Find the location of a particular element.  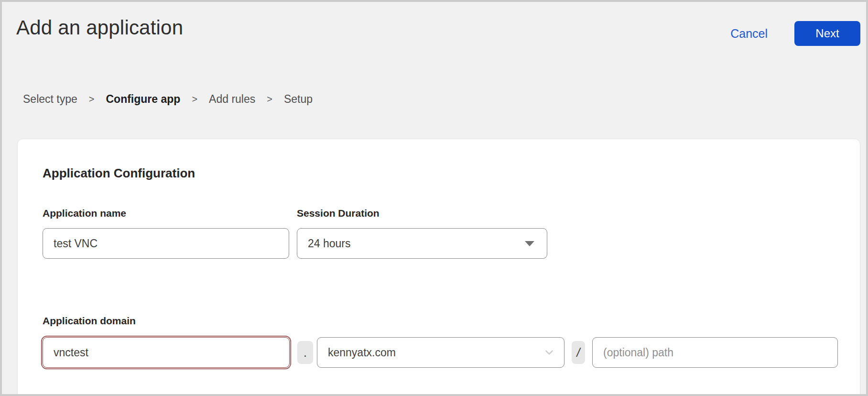

session-duration-value: 24 hours is located at coordinates (329, 244).